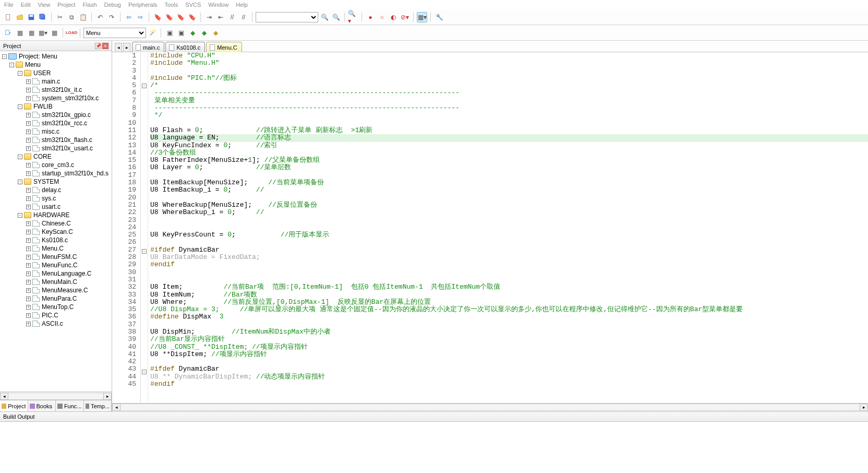 The width and height of the screenshot is (868, 473). I want to click on download-icon: LOAD, so click(71, 33).